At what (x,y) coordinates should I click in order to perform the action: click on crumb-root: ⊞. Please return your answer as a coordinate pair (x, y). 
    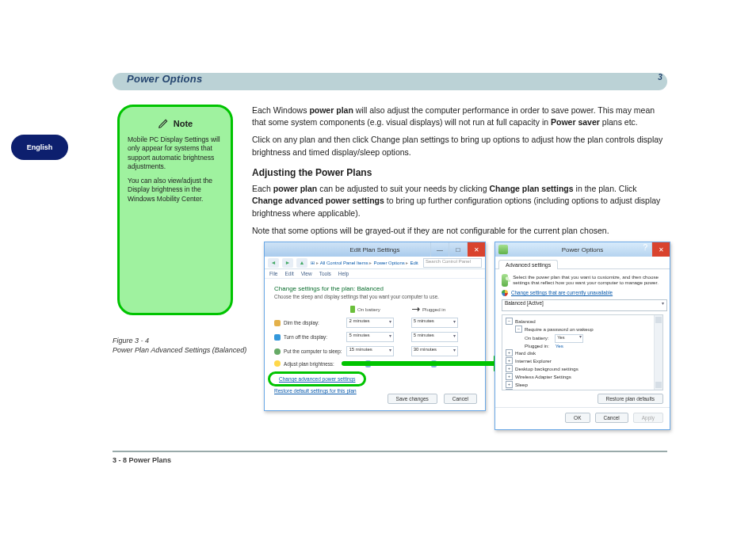
    Looking at the image, I should click on (315, 263).